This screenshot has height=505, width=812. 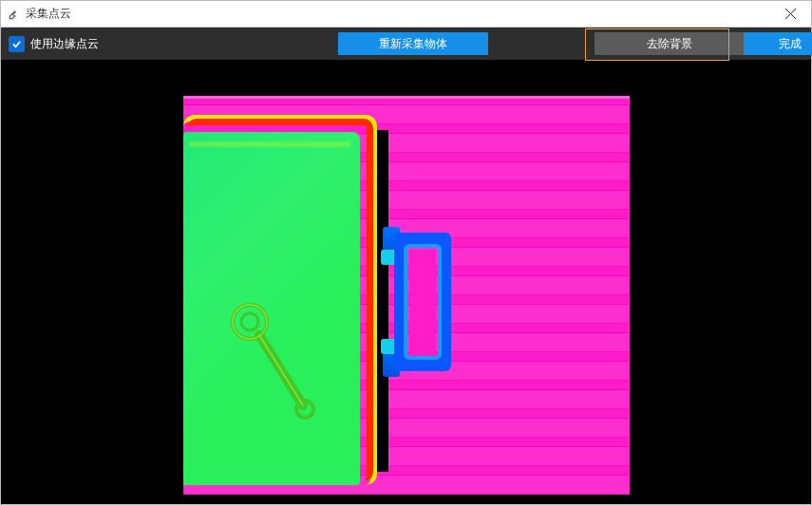 I want to click on checkbox-box, so click(x=17, y=44).